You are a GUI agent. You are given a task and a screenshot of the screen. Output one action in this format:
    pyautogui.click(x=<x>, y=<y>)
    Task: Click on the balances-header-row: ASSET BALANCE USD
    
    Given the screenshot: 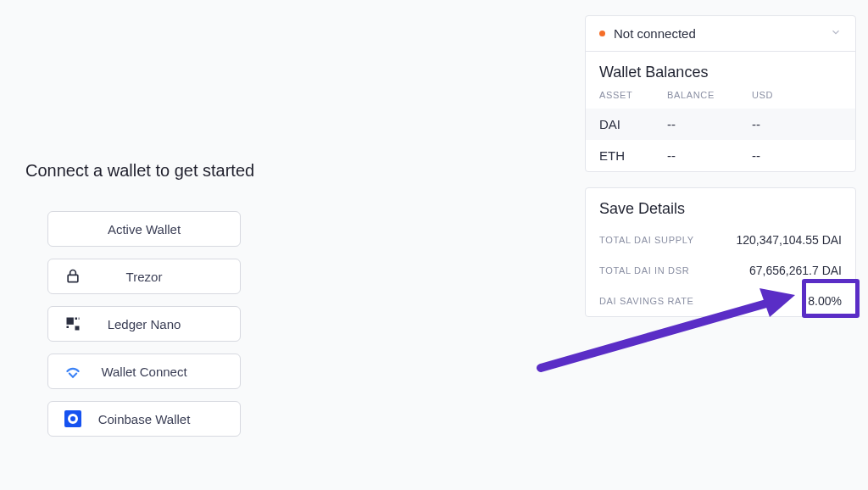 What is the action you would take?
    pyautogui.click(x=721, y=97)
    